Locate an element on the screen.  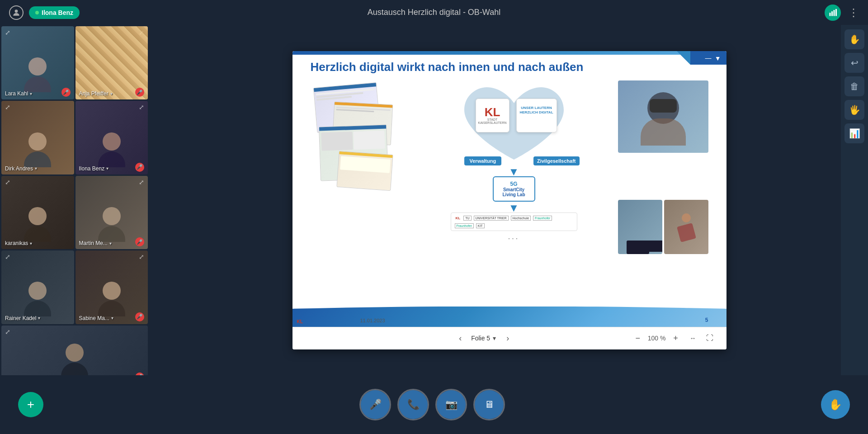
share-screen-button: 🖥 is located at coordinates (489, 405).